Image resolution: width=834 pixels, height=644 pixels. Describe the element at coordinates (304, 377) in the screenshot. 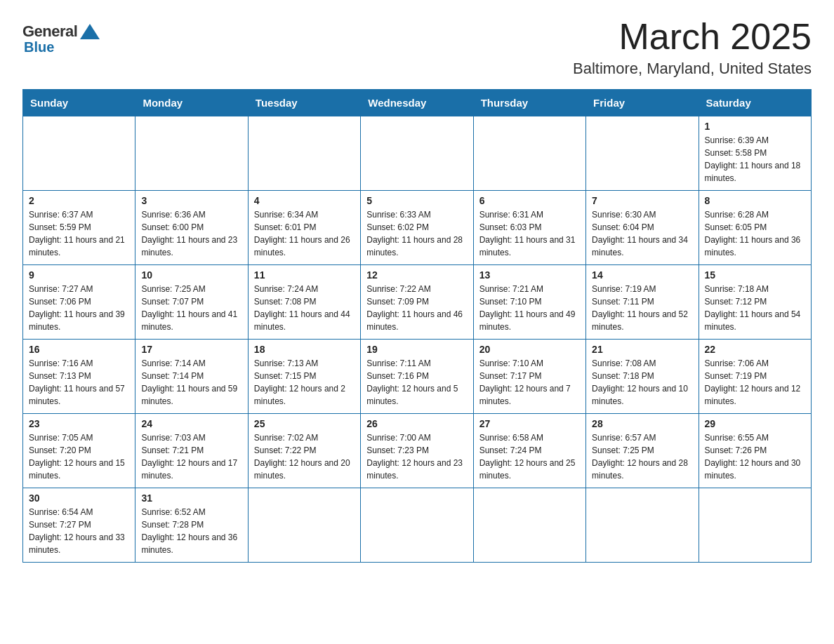

I see `calendar-cell: 18Sunrise: 7:13 AM Sunset: 7:15 PM Dayli…` at that location.